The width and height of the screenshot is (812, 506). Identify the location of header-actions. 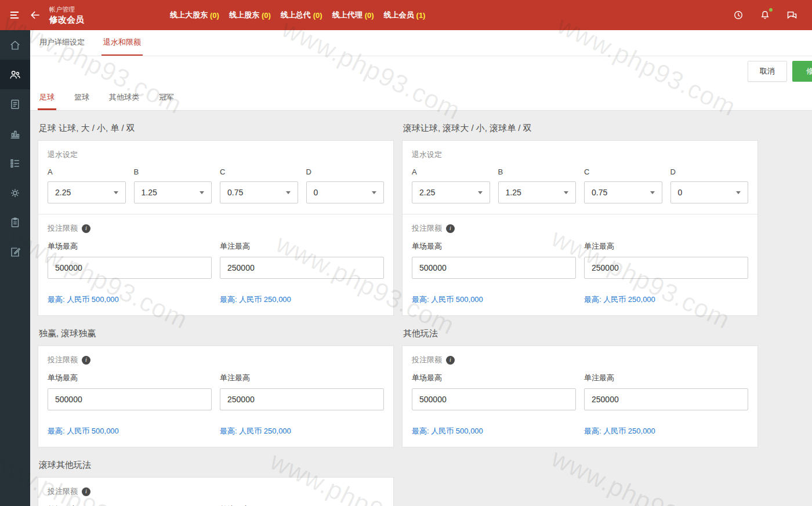
(773, 15).